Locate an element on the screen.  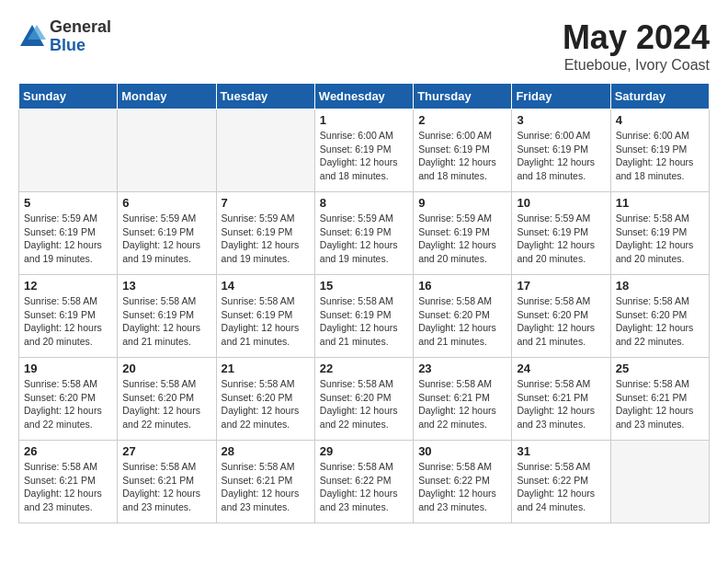
day-number: 6 is located at coordinates (166, 202).